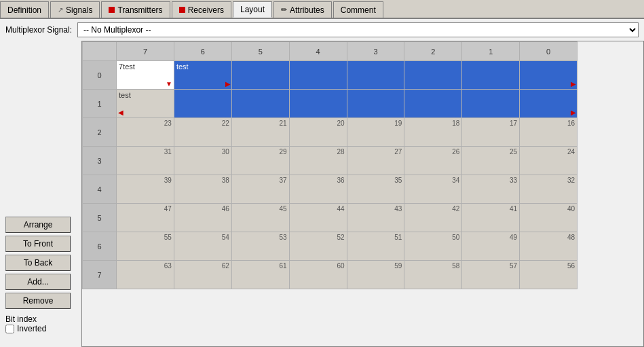 This screenshot has width=644, height=347. What do you see at coordinates (111, 10) in the screenshot?
I see `transmitters-red-icon` at bounding box center [111, 10].